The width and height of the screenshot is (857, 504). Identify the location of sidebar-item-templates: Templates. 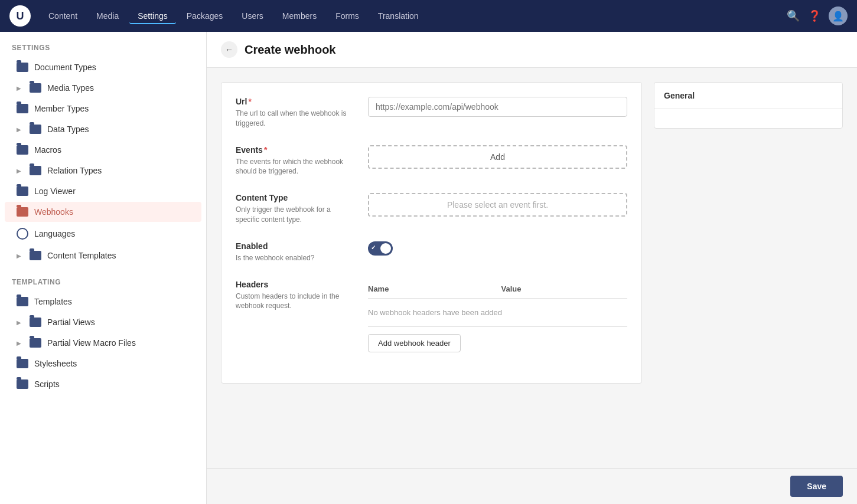
(103, 302).